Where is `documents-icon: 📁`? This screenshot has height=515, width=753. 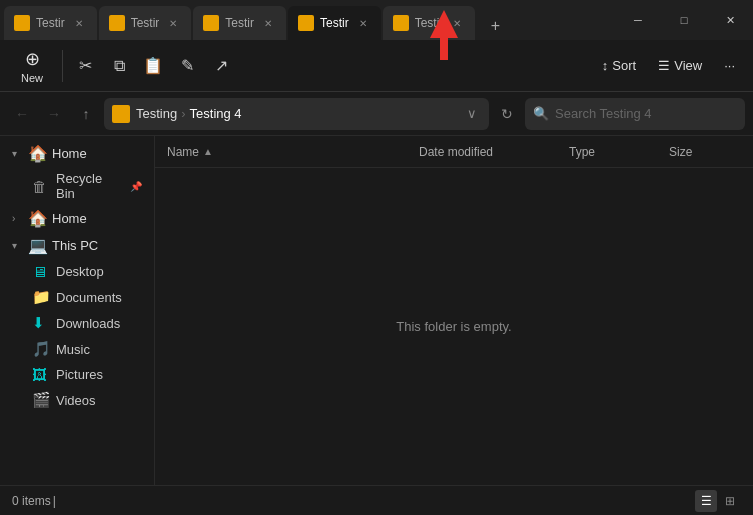
documents-icon: 📁 is located at coordinates (41, 297).